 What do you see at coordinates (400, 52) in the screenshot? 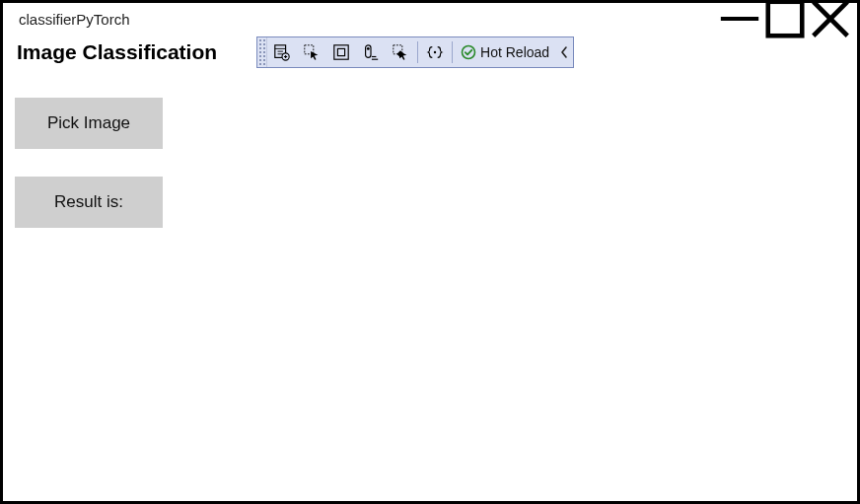
I see `xaml-binding-button` at bounding box center [400, 52].